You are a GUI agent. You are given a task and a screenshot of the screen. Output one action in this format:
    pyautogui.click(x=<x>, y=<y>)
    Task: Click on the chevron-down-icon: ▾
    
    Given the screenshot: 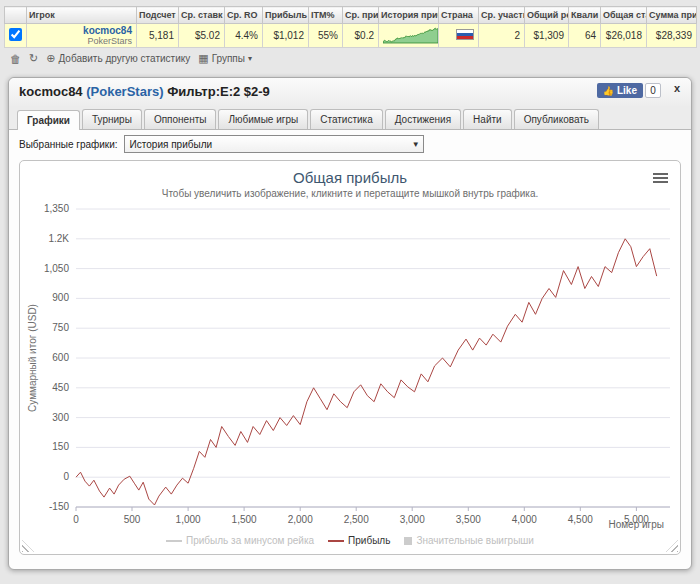 What is the action you would take?
    pyautogui.click(x=250, y=58)
    